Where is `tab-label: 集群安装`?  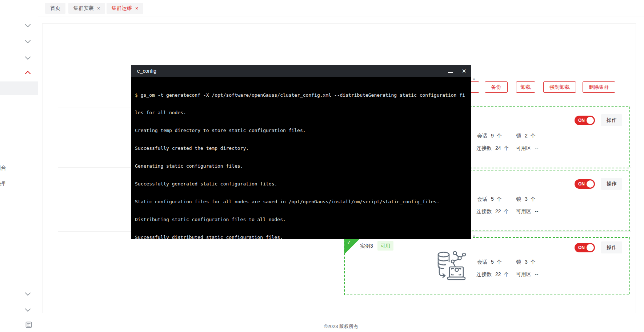
tab-label: 集群安装 is located at coordinates (84, 8).